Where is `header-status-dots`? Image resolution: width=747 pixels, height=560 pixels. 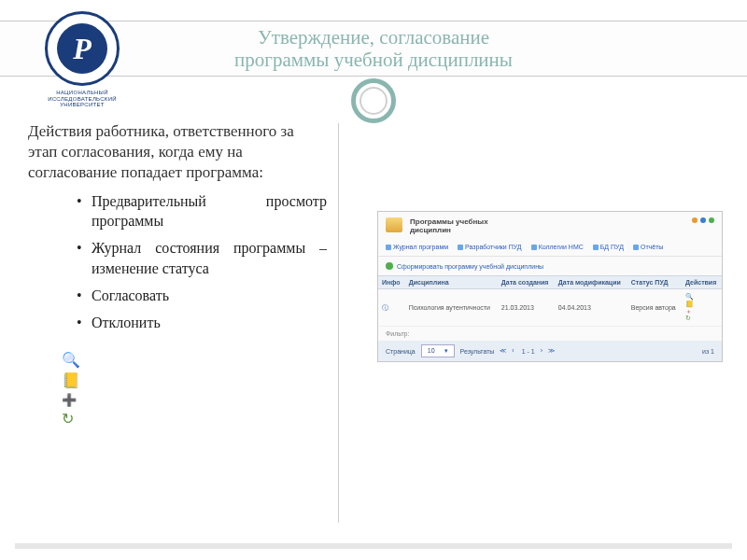 header-status-dots is located at coordinates (703, 220).